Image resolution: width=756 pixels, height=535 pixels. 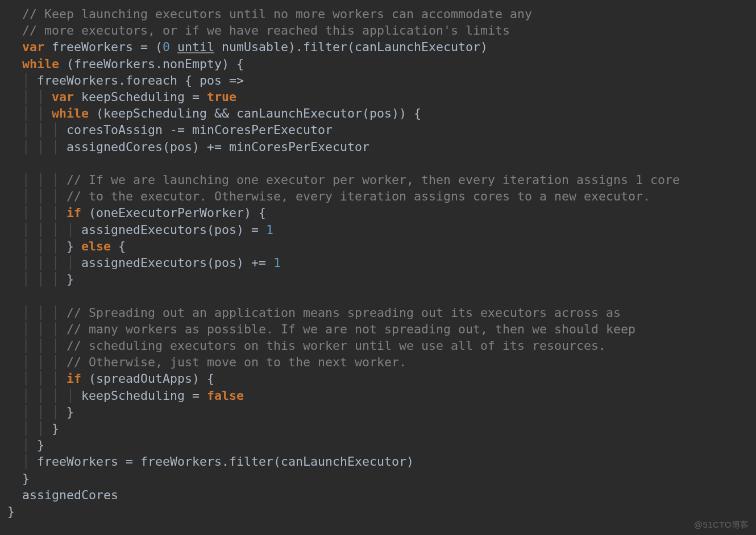 What do you see at coordinates (266, 31) in the screenshot?
I see `code-token: // more executors, or if we have reached…` at bounding box center [266, 31].